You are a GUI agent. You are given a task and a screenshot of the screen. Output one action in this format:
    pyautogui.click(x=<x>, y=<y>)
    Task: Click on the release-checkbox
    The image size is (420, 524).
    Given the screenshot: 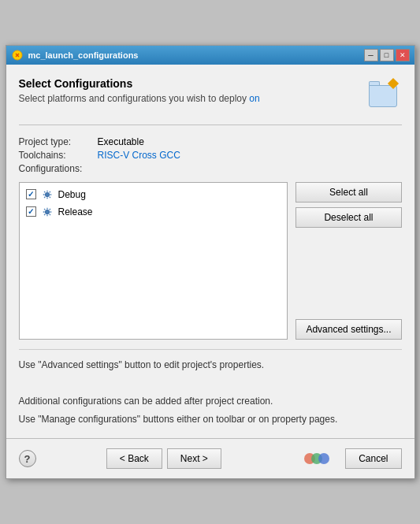 What is the action you would take?
    pyautogui.click(x=32, y=211)
    